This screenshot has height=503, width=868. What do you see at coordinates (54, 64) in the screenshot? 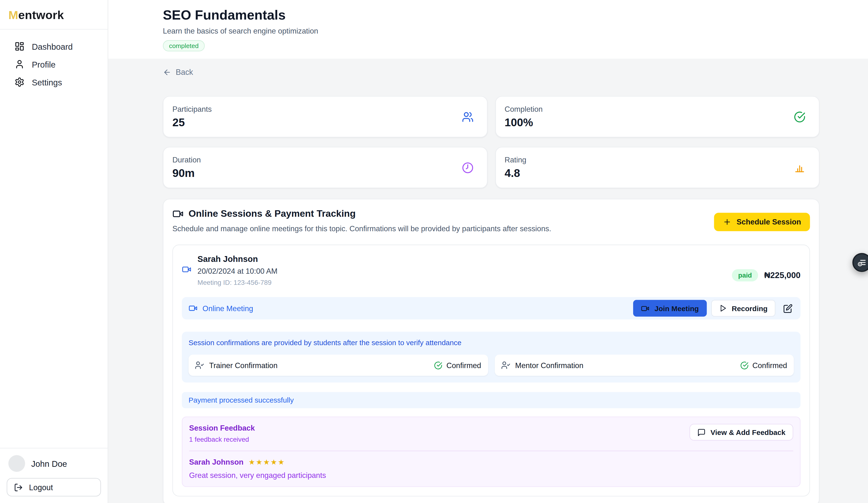
I see `sidebar-nav: Dashboard Profile Settings` at bounding box center [54, 64].